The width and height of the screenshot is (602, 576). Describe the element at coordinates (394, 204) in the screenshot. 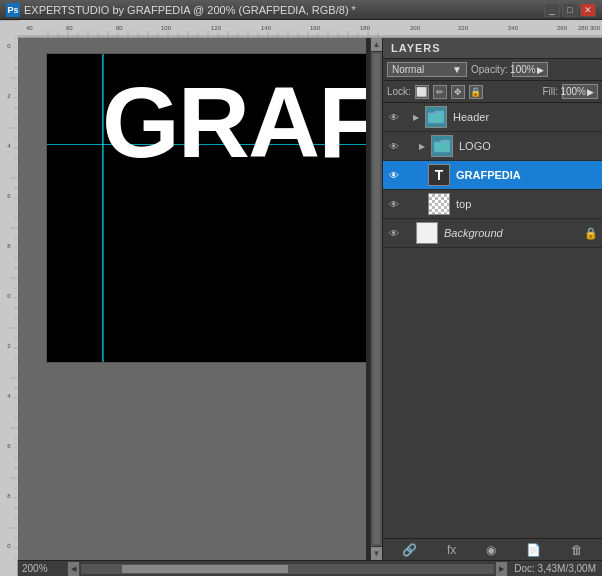

I see `eye-icon-top: 👁` at that location.